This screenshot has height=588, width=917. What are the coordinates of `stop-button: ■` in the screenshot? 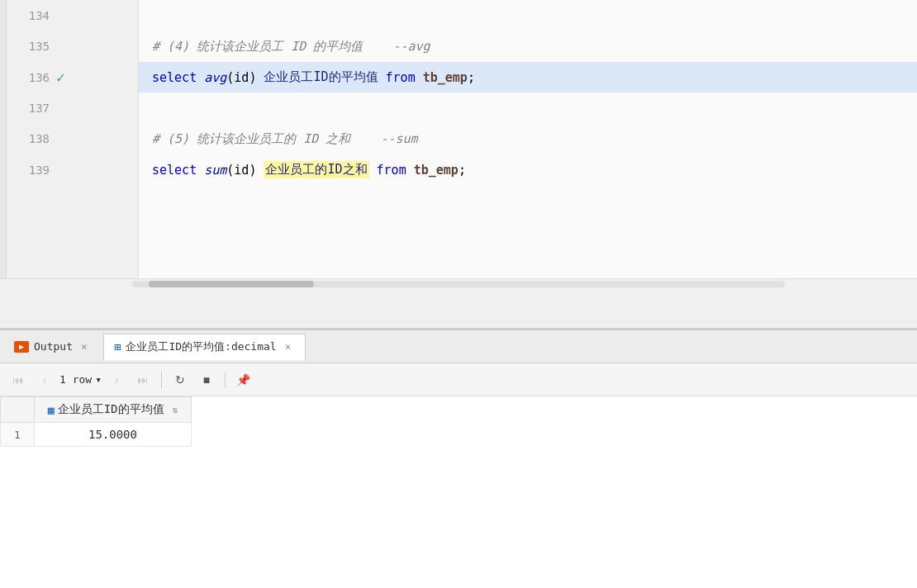 It's located at (207, 380).